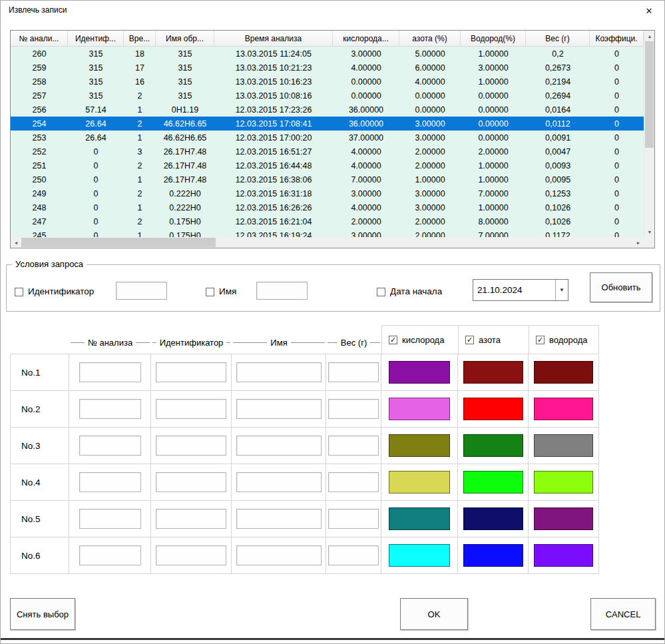 The height and width of the screenshot is (644, 665). What do you see at coordinates (328, 221) in the screenshot?
I see `table-row: 247020.175H012.03.2015 16:21:042.000002.…` at bounding box center [328, 221].